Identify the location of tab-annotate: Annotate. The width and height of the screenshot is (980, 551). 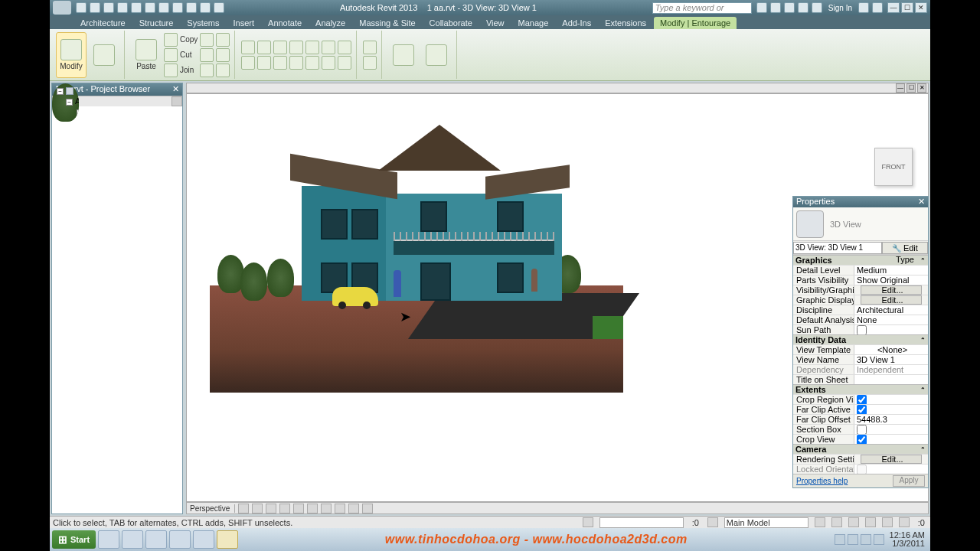
(285, 23).